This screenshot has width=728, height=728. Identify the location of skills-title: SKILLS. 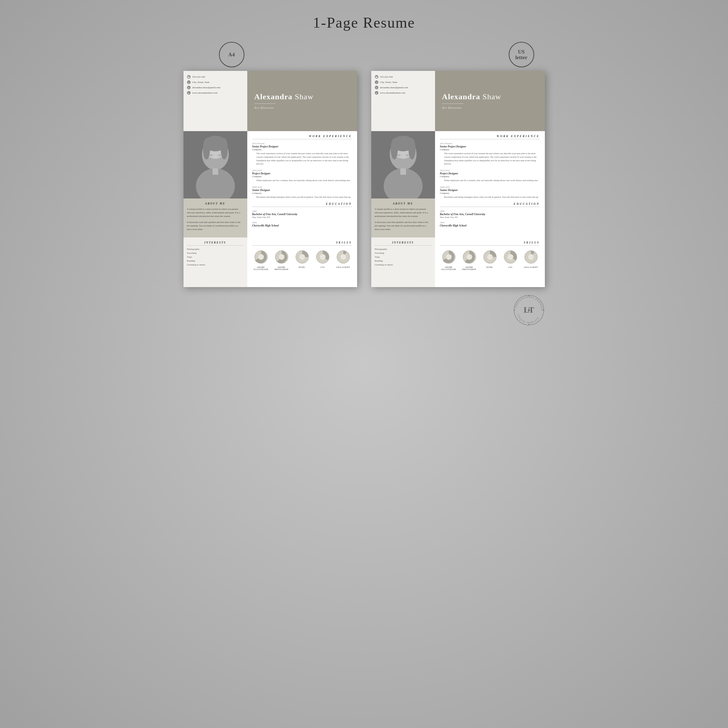
(302, 244).